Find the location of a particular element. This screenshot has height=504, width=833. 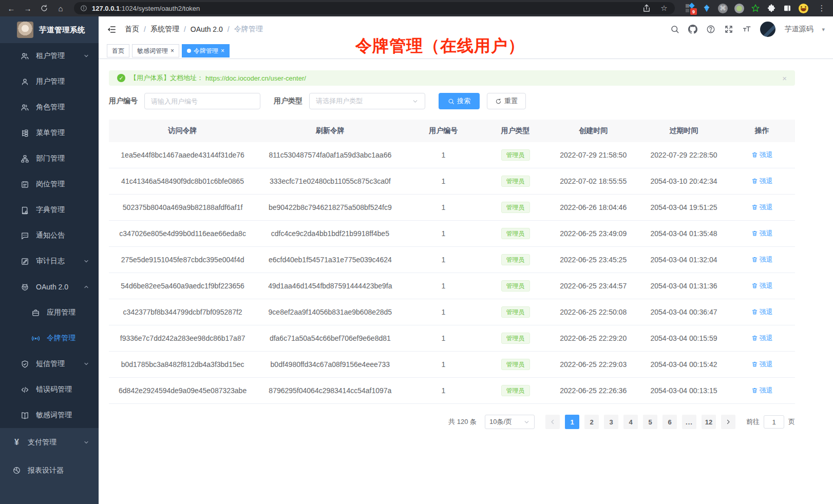

user-id-input is located at coordinates (202, 101).